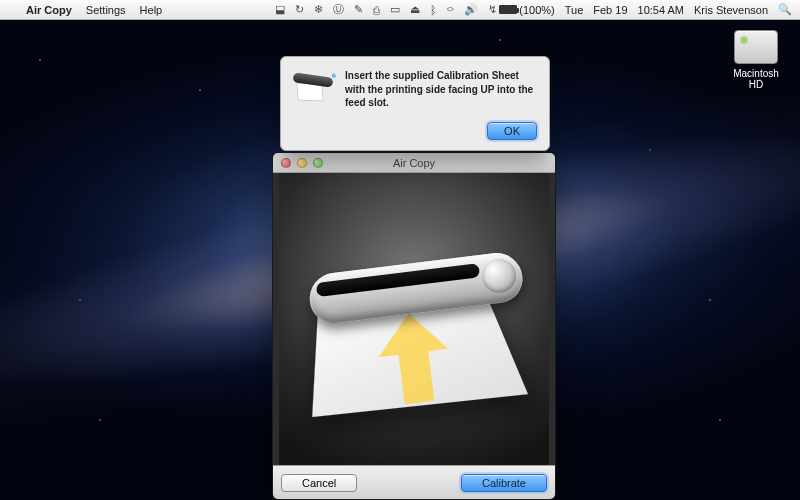 The width and height of the screenshot is (800, 500). I want to click on menuextra-wifi-icon: ⌔, so click(450, 10).